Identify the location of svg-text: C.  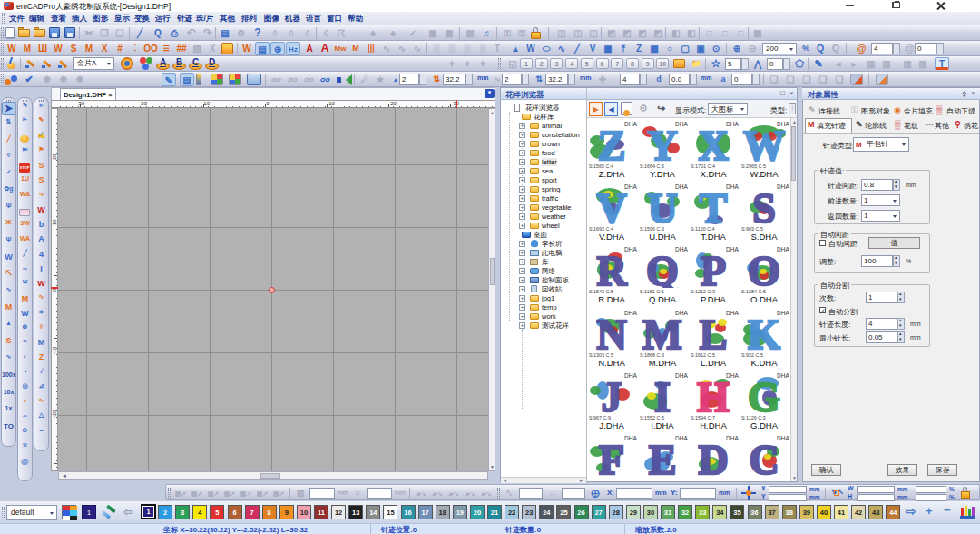
(764, 458).